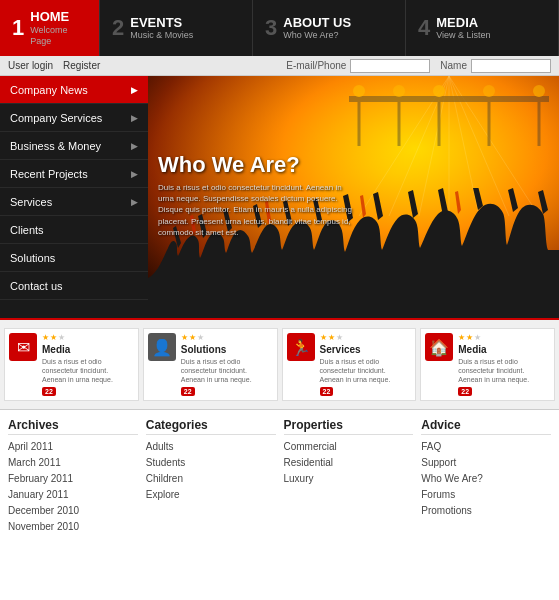 The image size is (559, 600). I want to click on user-login-link: User login, so click(30, 66).